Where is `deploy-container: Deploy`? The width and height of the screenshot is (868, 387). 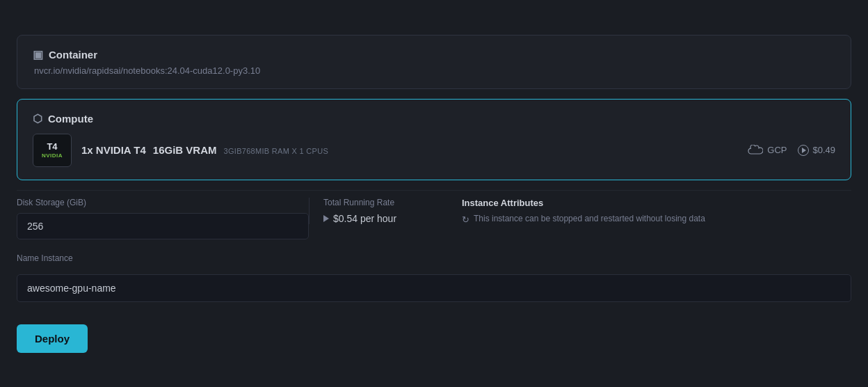 deploy-container: Deploy is located at coordinates (434, 333).